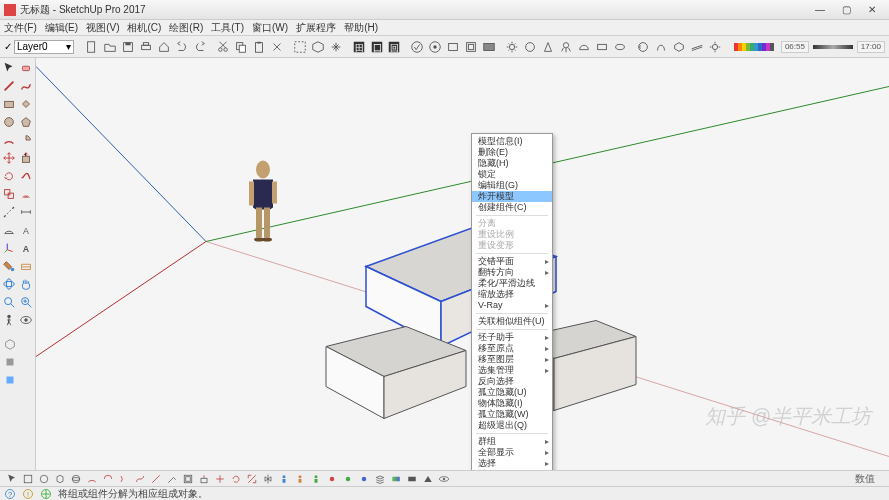 This screenshot has width=889, height=500. Describe the element at coordinates (10, 344) in the screenshot. I see `view-iso-button` at that location.